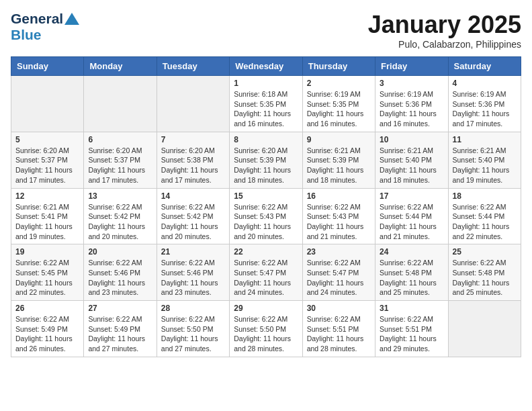  Describe the element at coordinates (193, 160) in the screenshot. I see `calendar-day-cell: 7Sunrise: 6:20 AMSunset: 5:38 PMDaylight…` at that location.